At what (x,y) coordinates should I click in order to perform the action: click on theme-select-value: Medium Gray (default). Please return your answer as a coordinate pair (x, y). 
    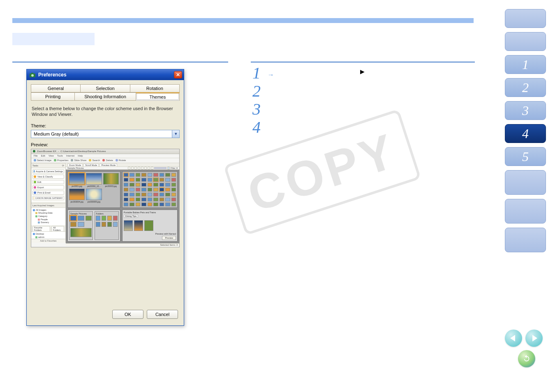
    Looking at the image, I should click on (102, 134).